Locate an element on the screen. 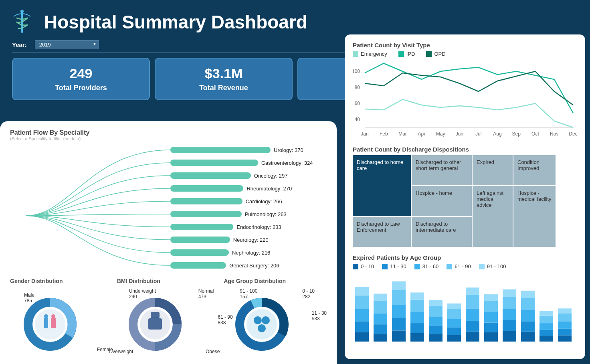 The width and height of the screenshot is (590, 364). bmi-donut: Underweight290 Normal473 Overweight Obes… is located at coordinates (168, 320).